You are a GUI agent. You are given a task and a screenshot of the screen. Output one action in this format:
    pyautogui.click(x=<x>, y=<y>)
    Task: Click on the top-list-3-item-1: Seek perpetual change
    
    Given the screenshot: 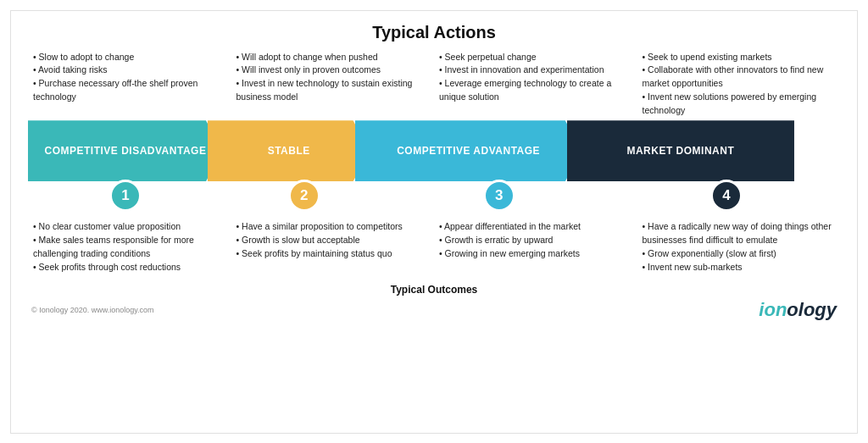 What is the action you would take?
    pyautogui.click(x=534, y=58)
    